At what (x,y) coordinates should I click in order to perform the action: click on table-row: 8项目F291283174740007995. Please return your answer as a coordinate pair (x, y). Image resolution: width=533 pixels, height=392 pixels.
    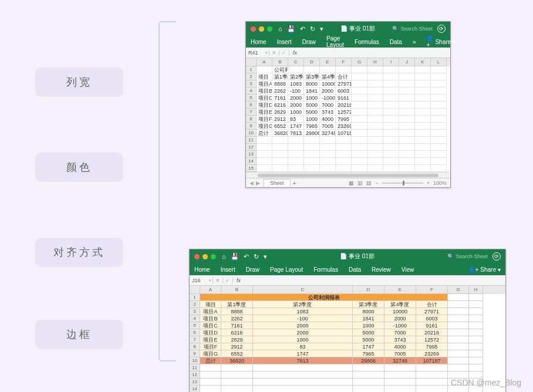
    Looking at the image, I should click on (348, 347).